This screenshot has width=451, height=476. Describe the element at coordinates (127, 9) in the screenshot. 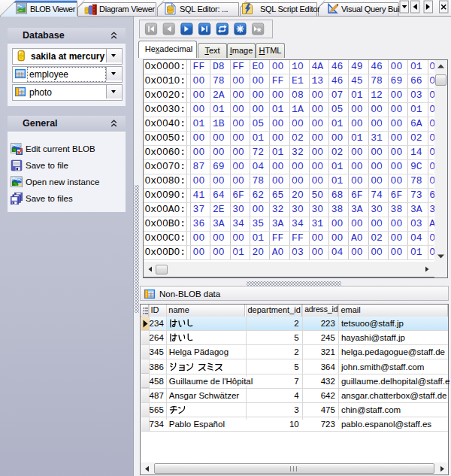

I see `svg-text: Diagram Viewer` at that location.